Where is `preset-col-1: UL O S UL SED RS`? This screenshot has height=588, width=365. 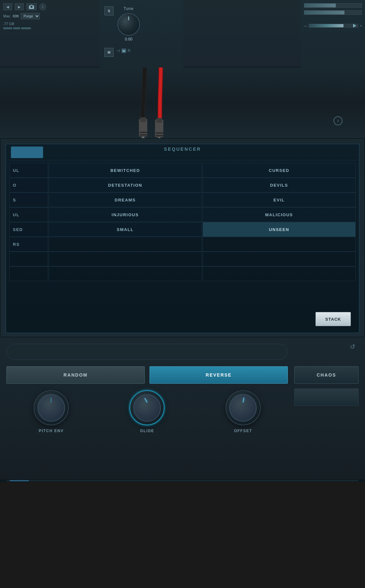
preset-col-1: UL O S UL SED RS is located at coordinates (29, 222).